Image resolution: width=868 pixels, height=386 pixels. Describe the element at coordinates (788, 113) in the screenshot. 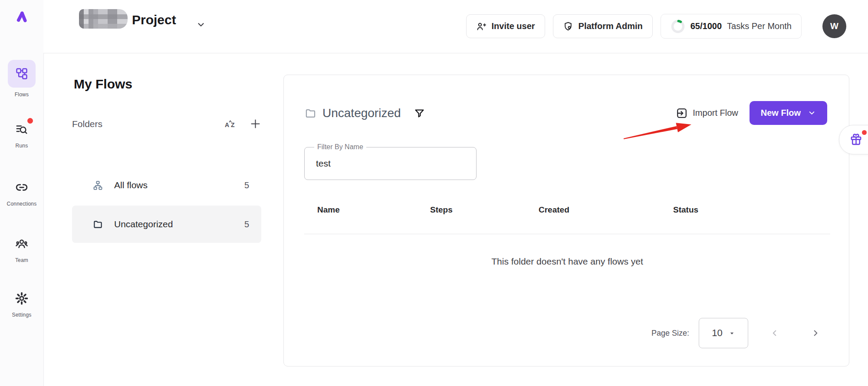

I see `new-flow-button: New Flow` at that location.